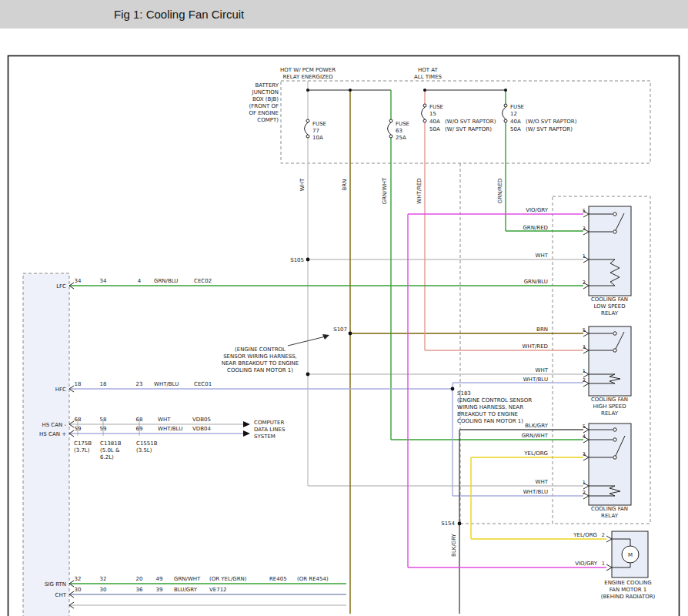 The image size is (688, 616). What do you see at coordinates (319, 124) in the screenshot?
I see `fuse-77-label: FUSE` at bounding box center [319, 124].